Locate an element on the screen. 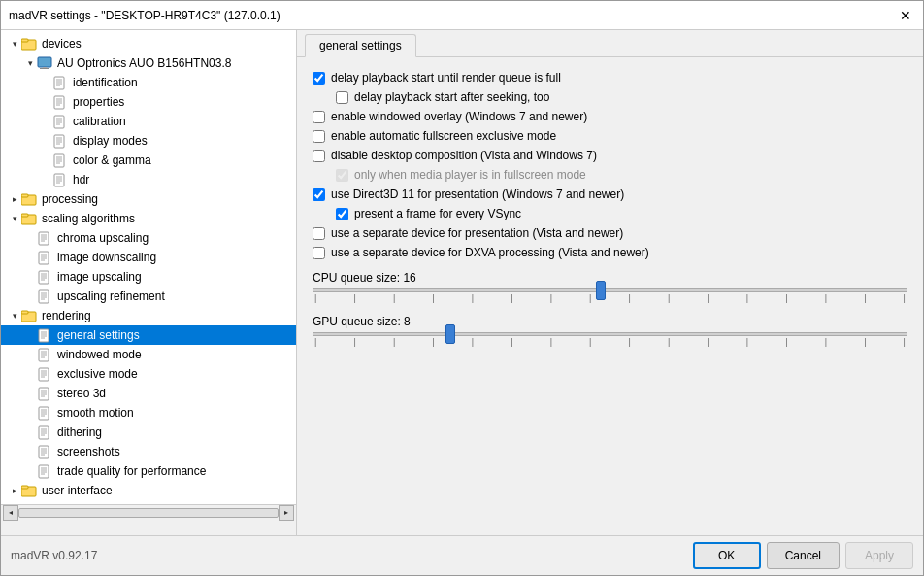 This screenshot has width=924, height=576. gpu-queue-ticks: |||||||||||||||| is located at coordinates (610, 342).